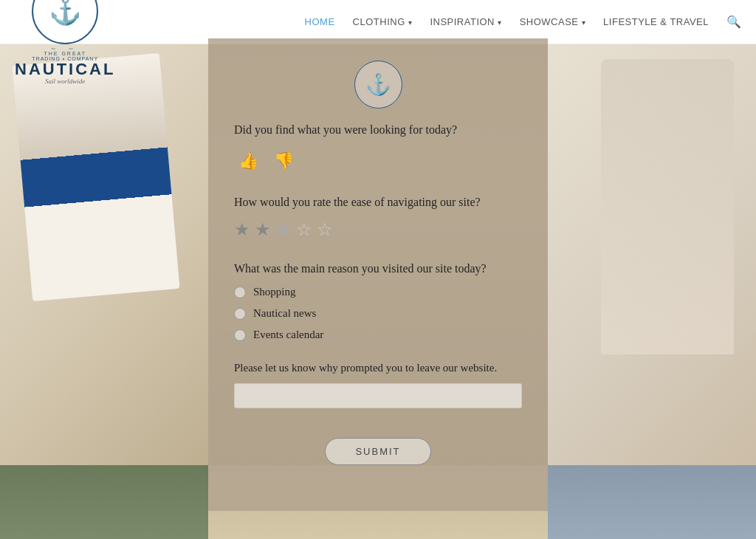 The image size is (756, 539). What do you see at coordinates (378, 161) in the screenshot?
I see `thumbs-row: 👍 👎` at bounding box center [378, 161].